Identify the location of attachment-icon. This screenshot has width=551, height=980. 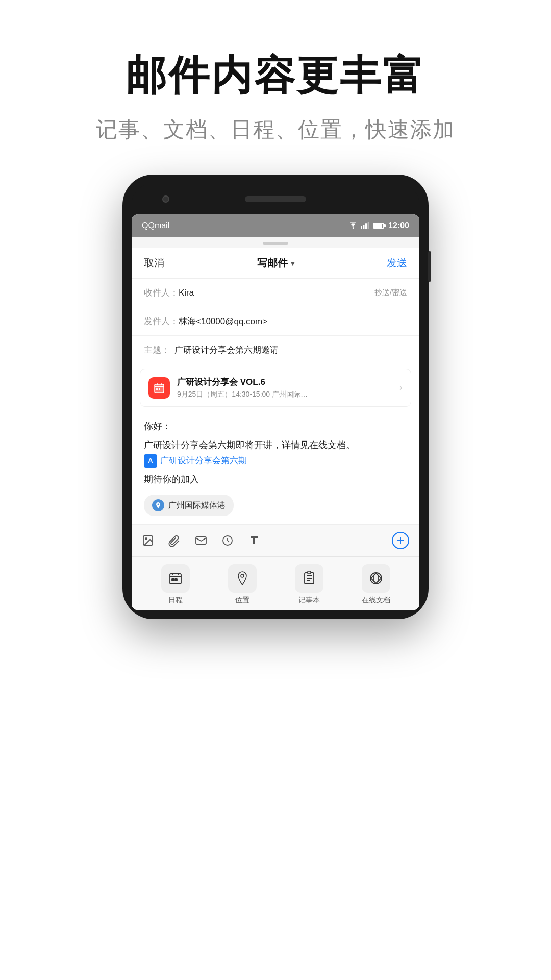
(174, 541).